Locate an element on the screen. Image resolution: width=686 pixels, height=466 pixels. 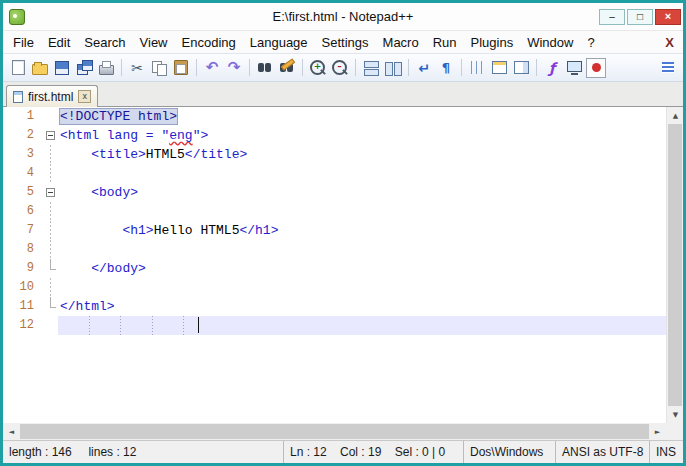
editor-line: 12 is located at coordinates (334, 326).